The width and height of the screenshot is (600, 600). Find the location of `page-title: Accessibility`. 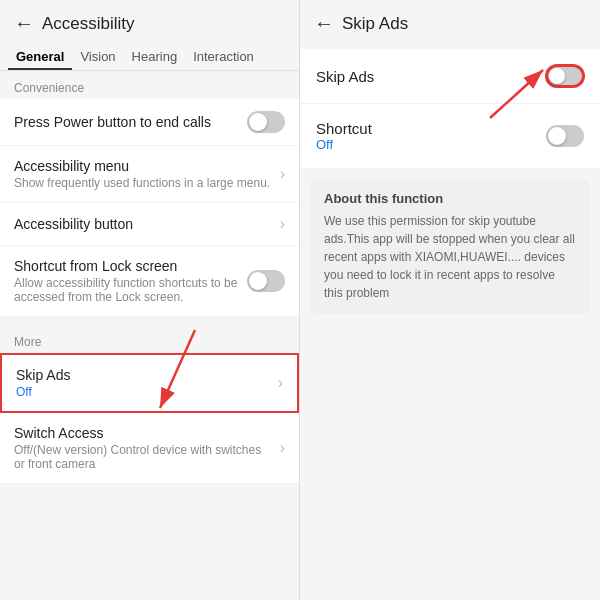

page-title: Accessibility is located at coordinates (88, 24).